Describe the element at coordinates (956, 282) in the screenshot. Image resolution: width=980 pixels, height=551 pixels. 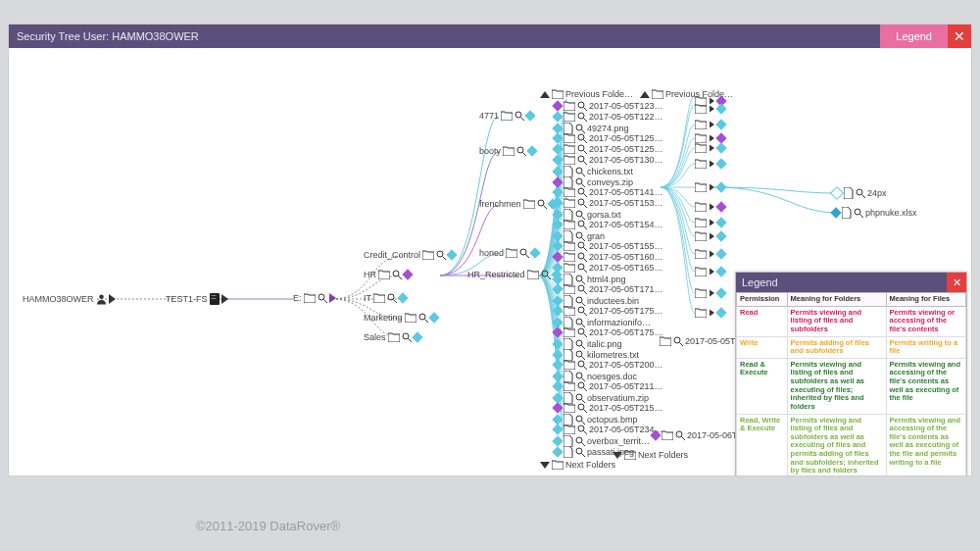
I see `legend-close-button: ✕` at that location.